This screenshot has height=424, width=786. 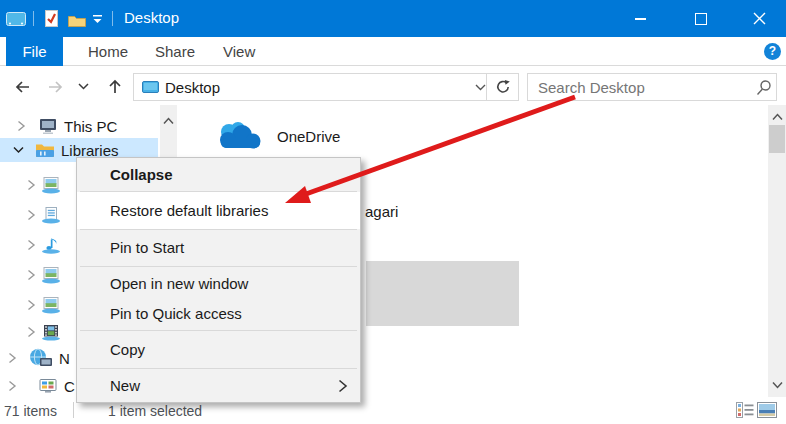 I want to click on large-icons-view-button, so click(x=766, y=410).